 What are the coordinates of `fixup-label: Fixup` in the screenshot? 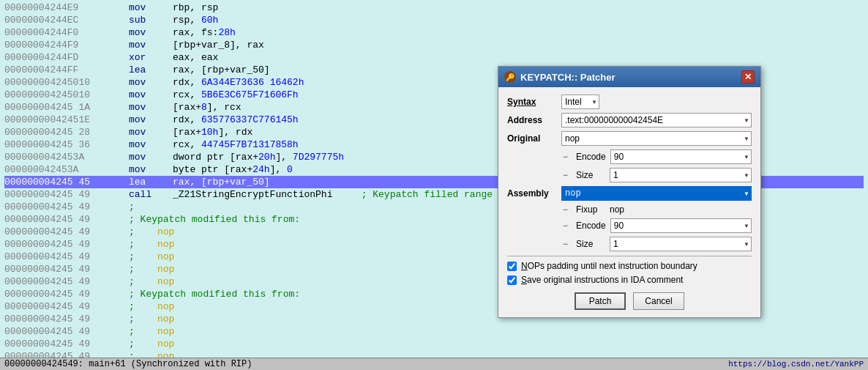 It's located at (591, 210).